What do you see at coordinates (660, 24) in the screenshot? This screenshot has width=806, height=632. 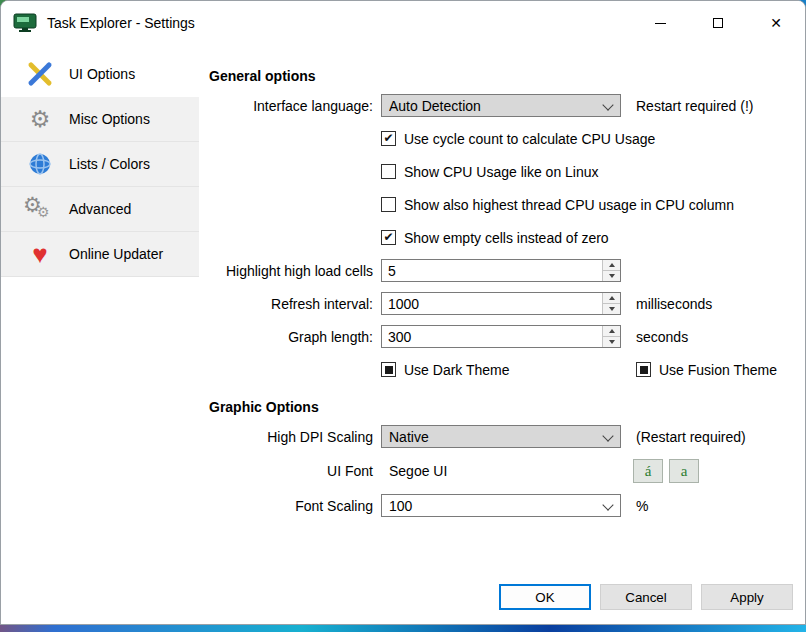 I see `minimize-icon` at bounding box center [660, 24].